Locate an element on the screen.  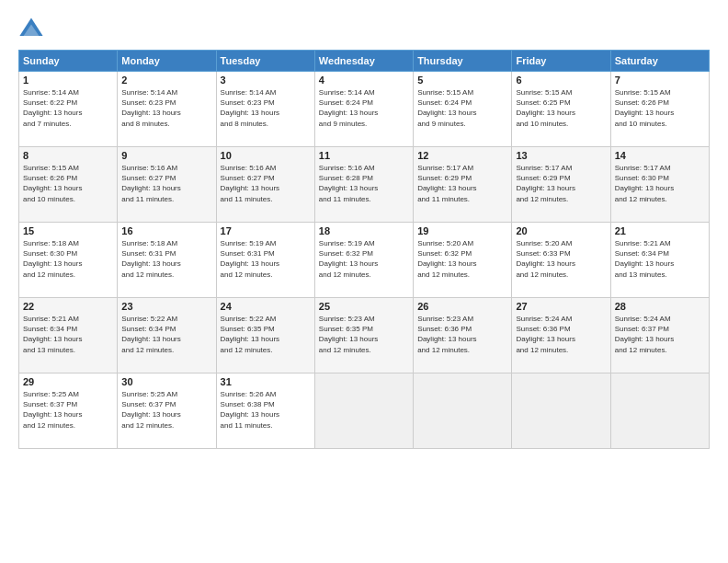
day-info: Sunrise: 5:14 AMSunset: 6:22 PMDaylight:… is located at coordinates (52, 109).